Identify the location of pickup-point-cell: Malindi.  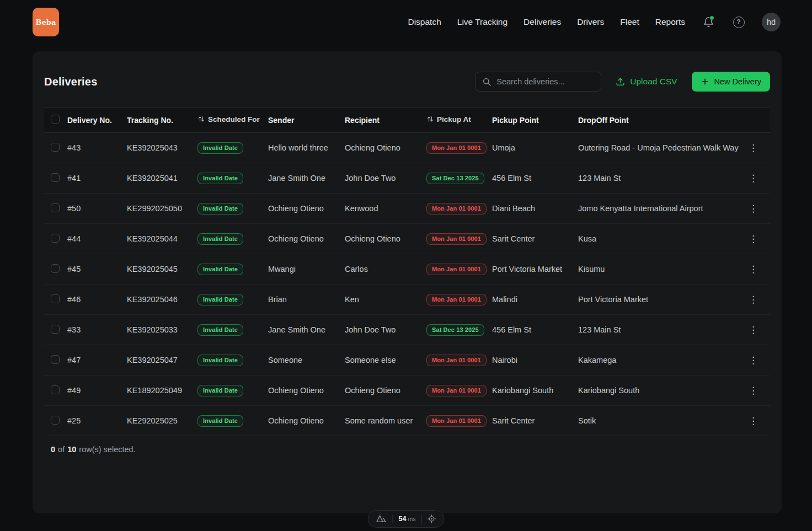
(535, 300).